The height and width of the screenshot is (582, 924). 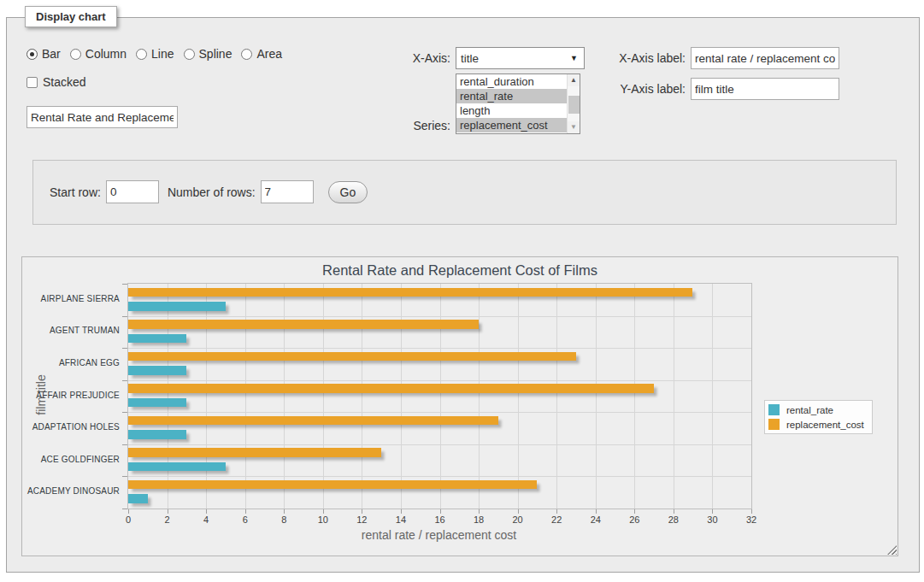 I want to click on category-label: AFRICAN EGG, so click(x=71, y=362).